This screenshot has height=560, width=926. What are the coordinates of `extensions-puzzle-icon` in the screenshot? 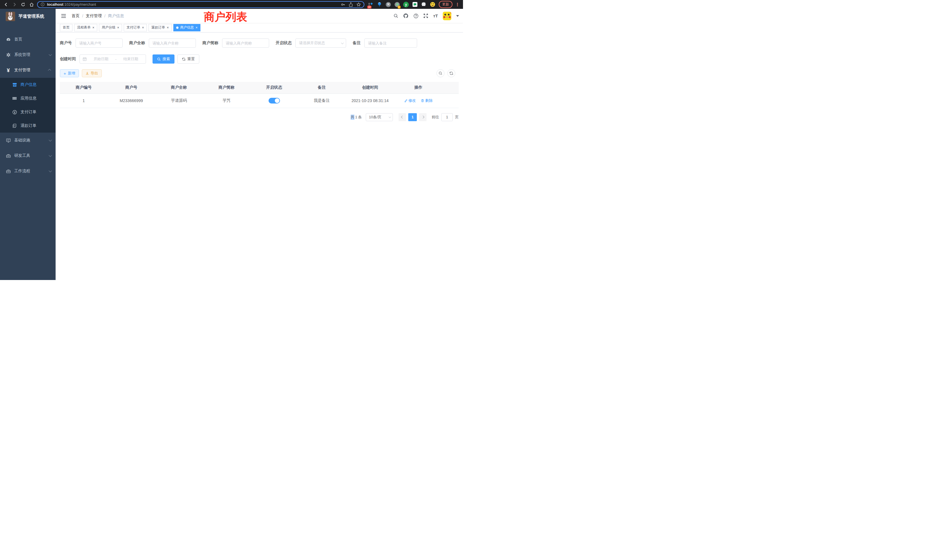 It's located at (424, 5).